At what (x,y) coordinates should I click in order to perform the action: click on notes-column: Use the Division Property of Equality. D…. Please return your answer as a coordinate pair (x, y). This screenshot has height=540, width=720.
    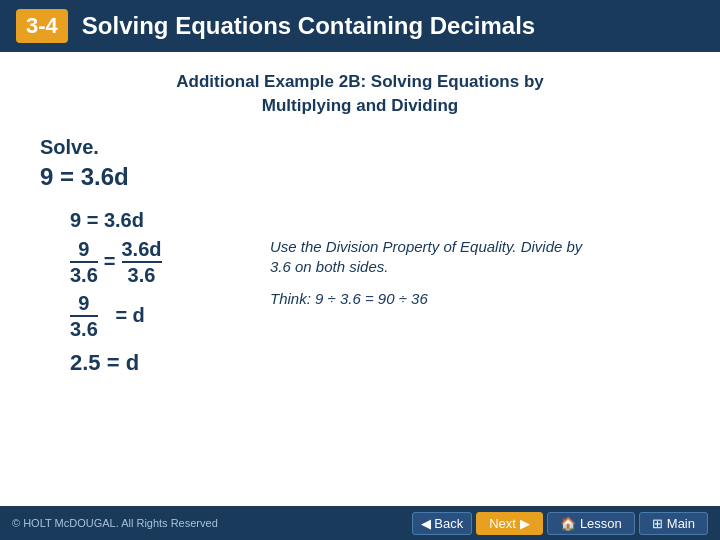
    Looking at the image, I should click on (430, 260).